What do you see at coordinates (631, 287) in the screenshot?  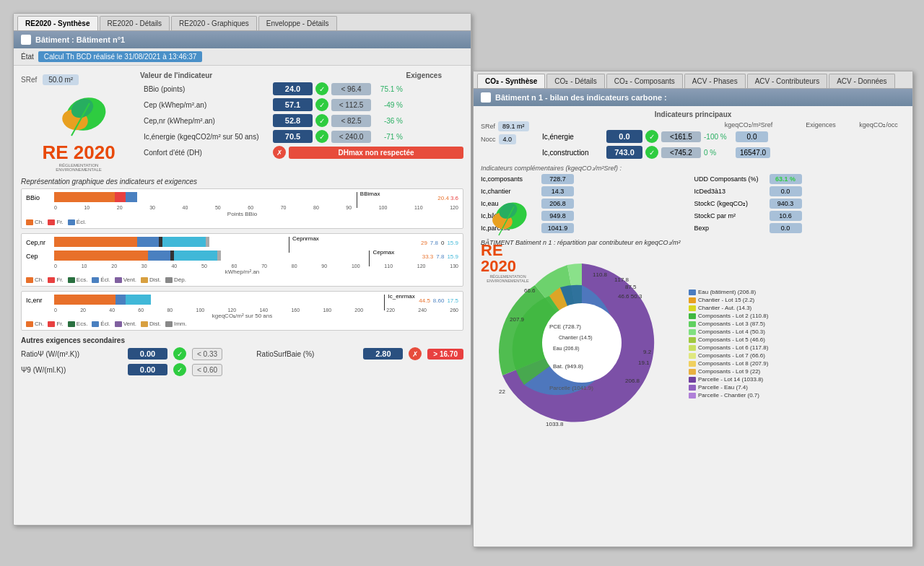 I see `svg-text: 87.5` at bounding box center [631, 287].